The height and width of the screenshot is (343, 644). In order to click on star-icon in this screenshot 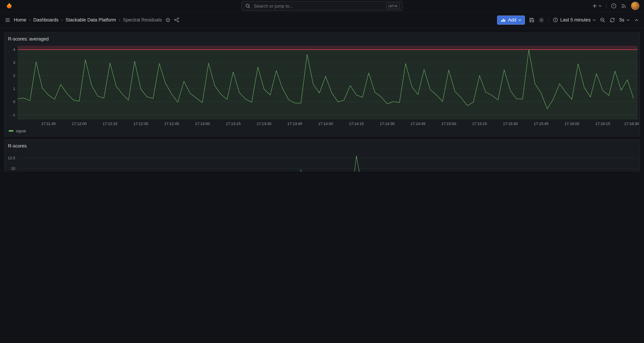, I will do `click(168, 20)`.